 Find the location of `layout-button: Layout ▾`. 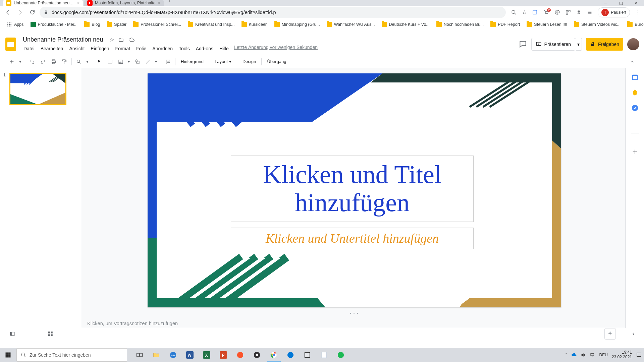

layout-button: Layout ▾ is located at coordinates (223, 62).